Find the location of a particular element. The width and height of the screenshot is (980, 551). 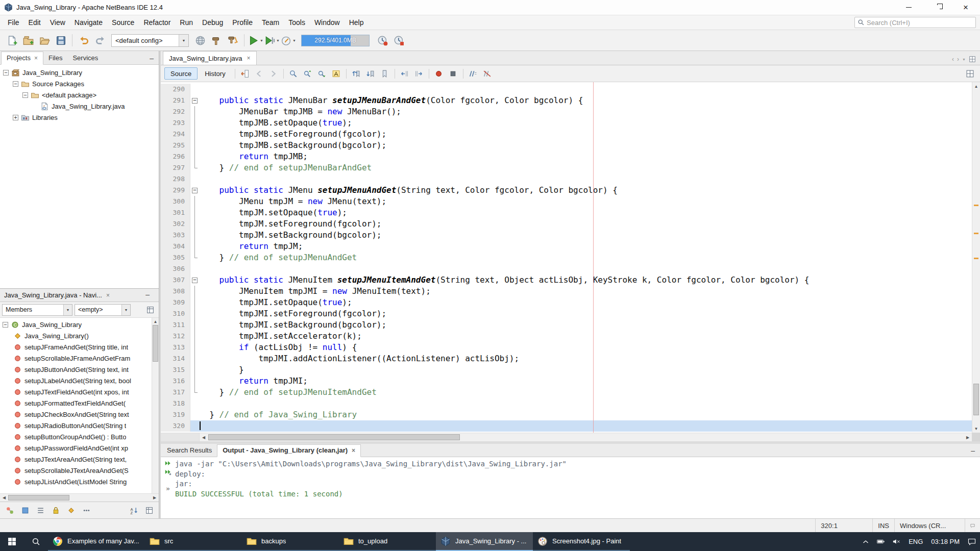

restore-button is located at coordinates (937, 7).